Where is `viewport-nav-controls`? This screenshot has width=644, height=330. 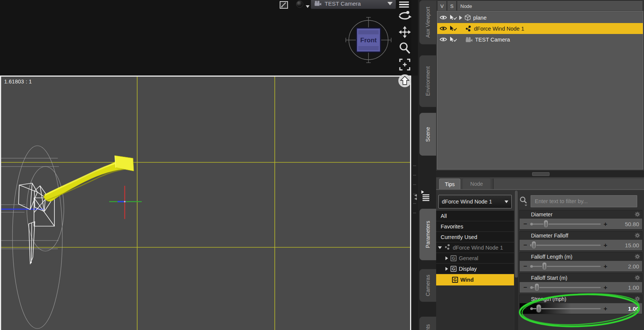
viewport-nav-controls is located at coordinates (405, 49).